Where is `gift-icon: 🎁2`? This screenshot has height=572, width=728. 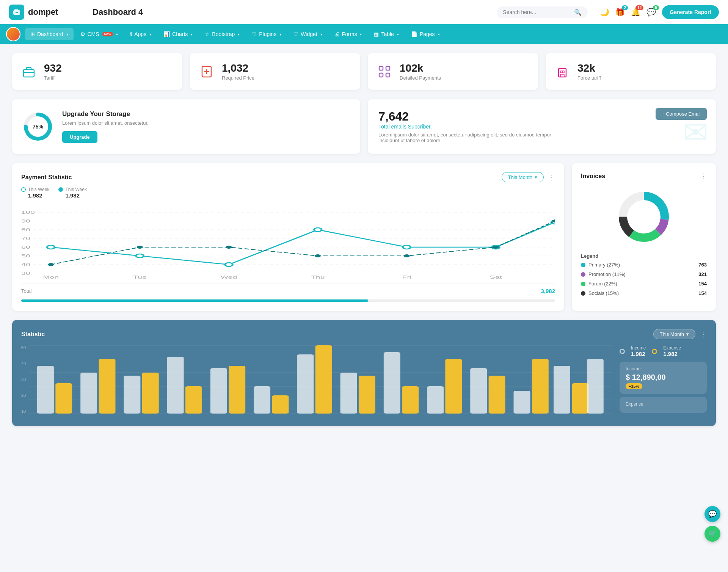 gift-icon: 🎁2 is located at coordinates (620, 12).